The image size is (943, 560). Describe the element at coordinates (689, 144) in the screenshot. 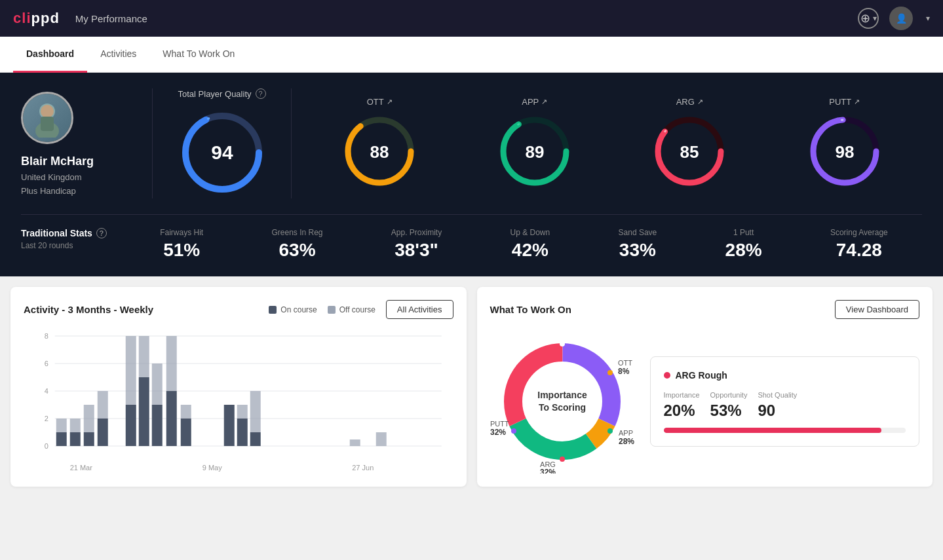

I see `gauge-arg: ARG ↗ 85` at that location.